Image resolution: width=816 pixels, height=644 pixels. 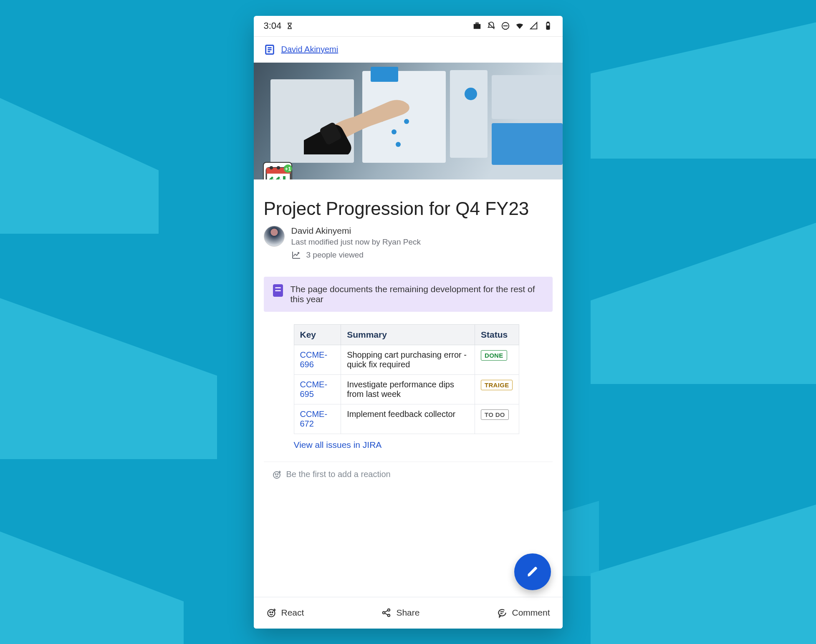 I want to click on jira-col-status: Status, so click(x=497, y=335).